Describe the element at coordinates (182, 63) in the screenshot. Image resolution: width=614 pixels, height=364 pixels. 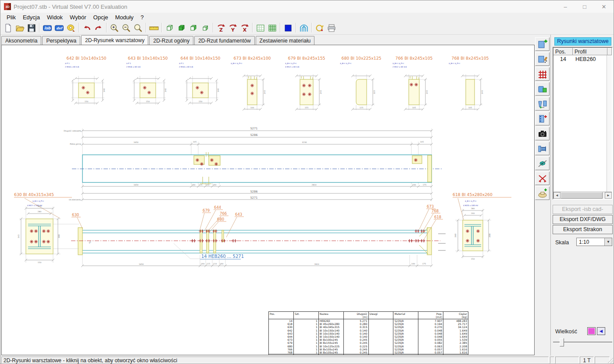
I see `svg-text: a P 1` at that location.